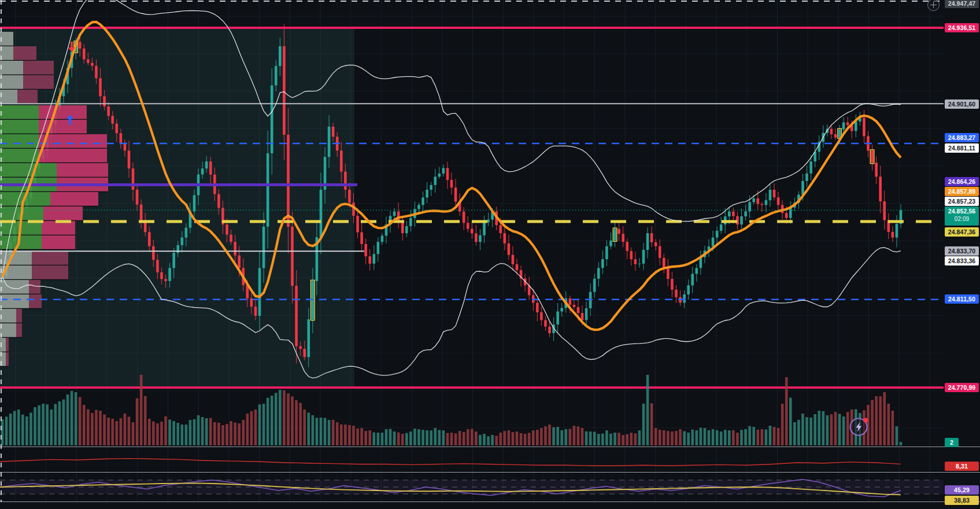 This screenshot has height=509, width=980. I want to click on price-axis-label: 2, so click(952, 442).